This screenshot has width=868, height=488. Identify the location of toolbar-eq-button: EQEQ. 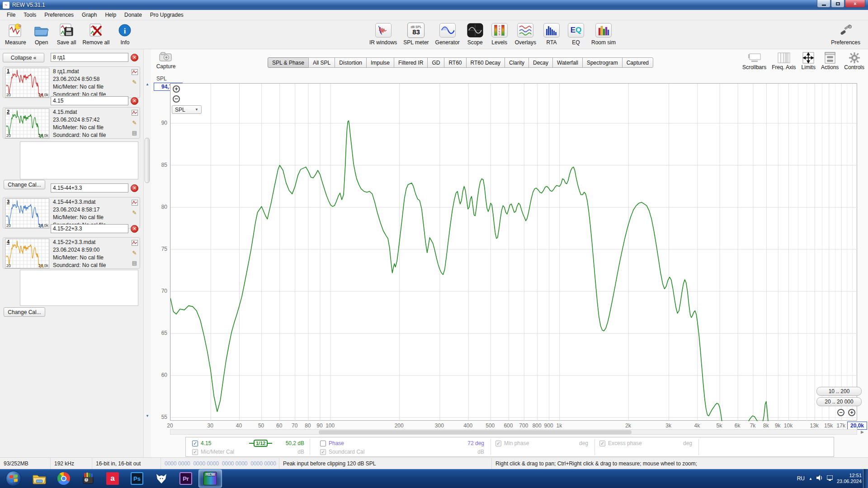
(576, 34).